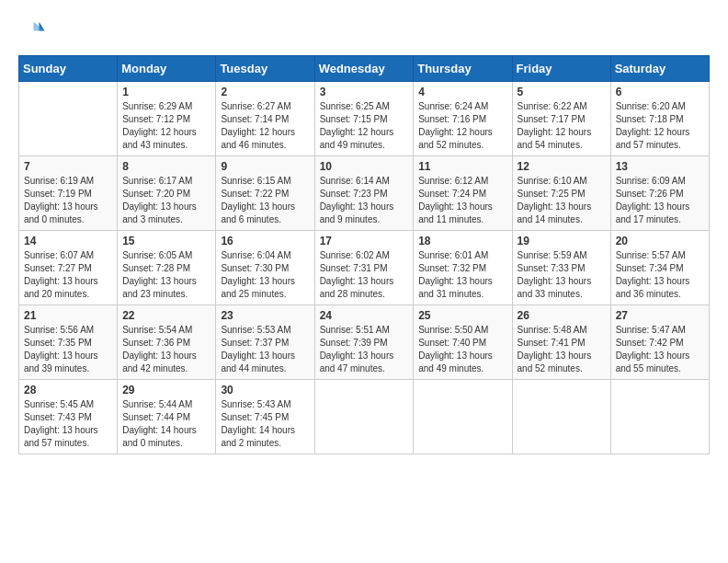 The height and width of the screenshot is (563, 728). What do you see at coordinates (651, 107) in the screenshot?
I see `sunrise-text: Sunrise: 6:20 AM` at bounding box center [651, 107].